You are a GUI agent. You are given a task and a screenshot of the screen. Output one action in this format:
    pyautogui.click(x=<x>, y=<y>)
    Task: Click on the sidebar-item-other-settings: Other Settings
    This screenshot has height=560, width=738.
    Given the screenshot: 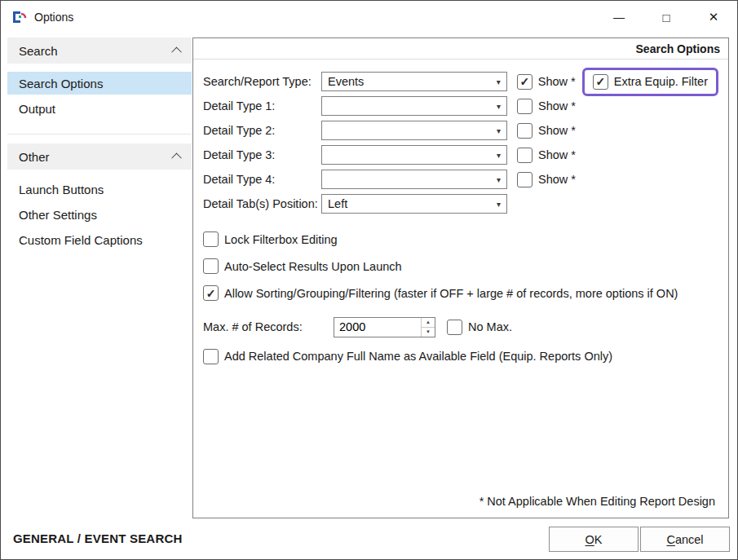 What is the action you would take?
    pyautogui.click(x=99, y=214)
    